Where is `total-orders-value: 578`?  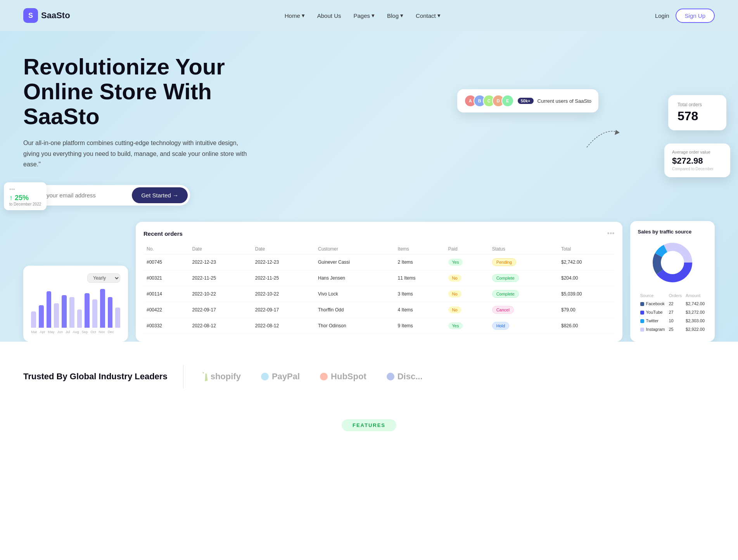 total-orders-value: 578 is located at coordinates (697, 116).